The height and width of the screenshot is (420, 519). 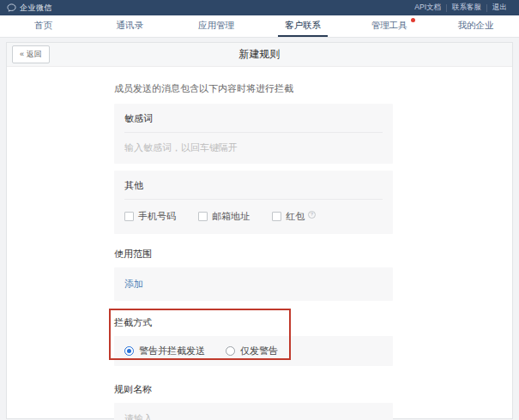 What do you see at coordinates (413, 21) in the screenshot?
I see `notification-dot` at bounding box center [413, 21].